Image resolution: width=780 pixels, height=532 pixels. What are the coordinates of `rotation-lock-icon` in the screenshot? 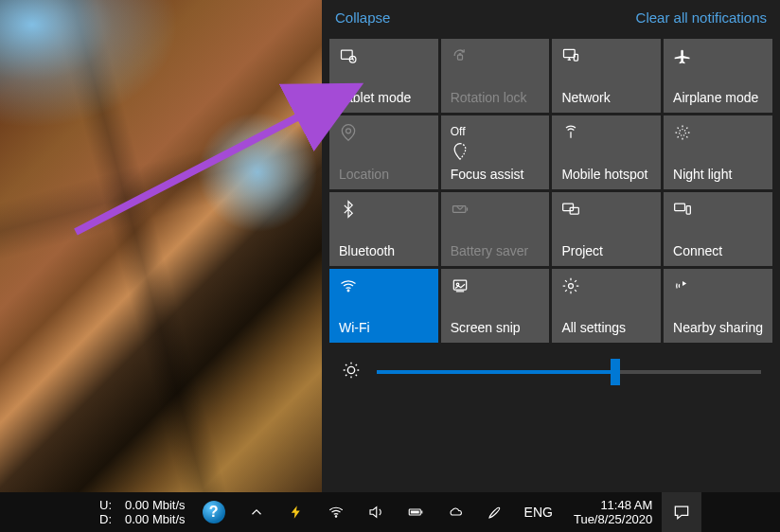 It's located at (460, 56).